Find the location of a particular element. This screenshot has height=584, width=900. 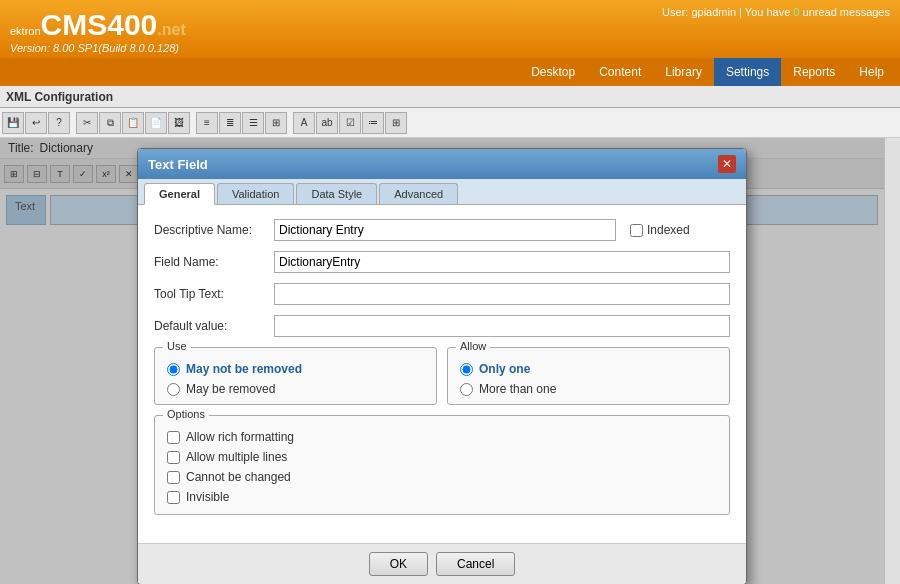

user-text: User: gpiadmin | You have is located at coordinates (728, 12).